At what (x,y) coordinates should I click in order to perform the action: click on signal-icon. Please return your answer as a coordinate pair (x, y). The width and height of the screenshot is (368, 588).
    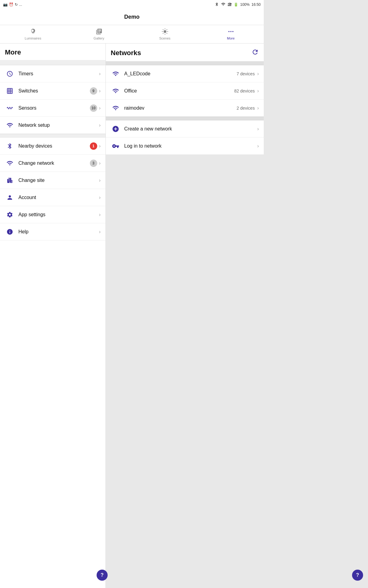
    Looking at the image, I should click on (230, 5).